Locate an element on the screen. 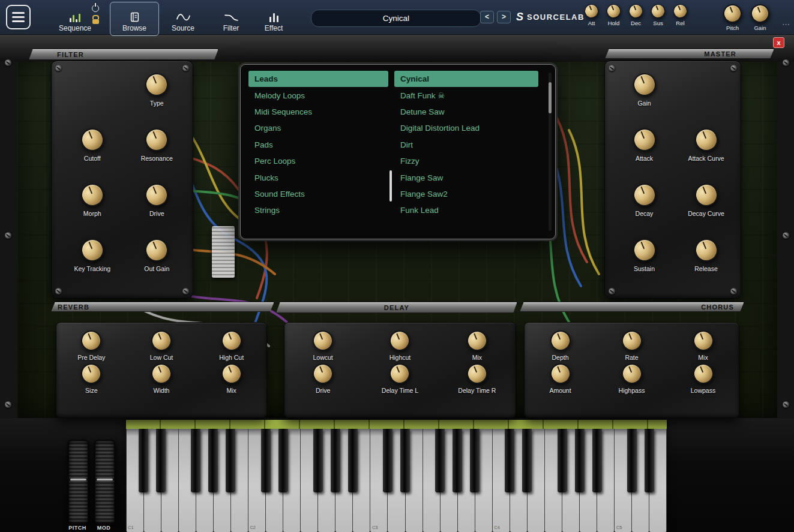 The height and width of the screenshot is (532, 794). nav-label-sequence: Sequence is located at coordinates (75, 28).